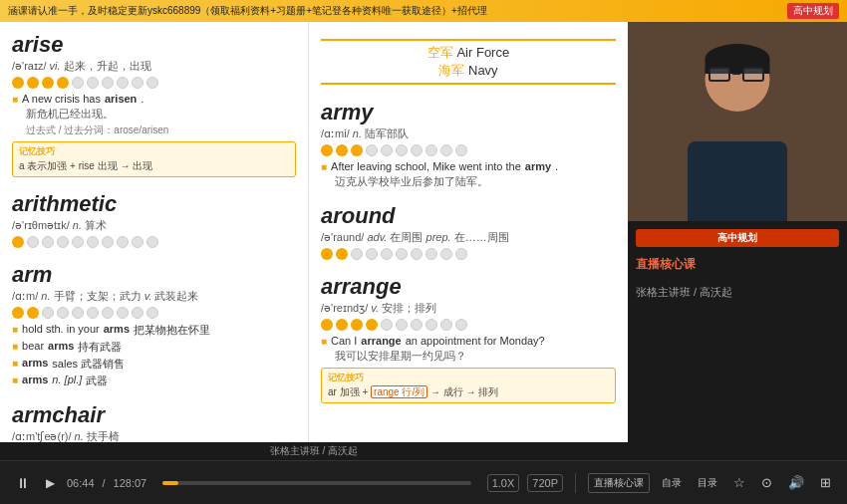  I want to click on fullscreen-button: ⊞, so click(825, 482).